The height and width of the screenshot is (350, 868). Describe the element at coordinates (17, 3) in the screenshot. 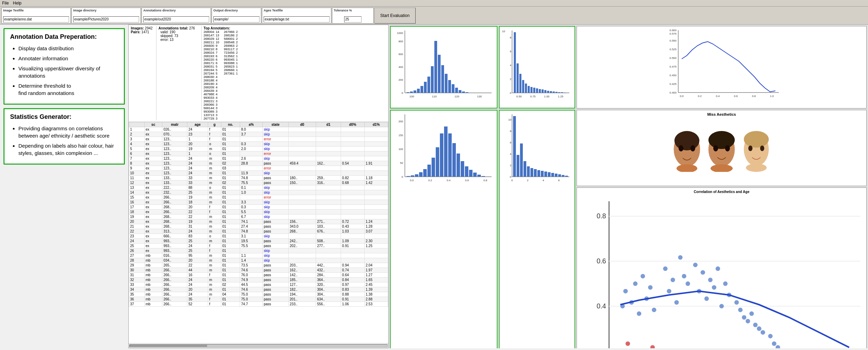

I see `menu-help: Help` at that location.